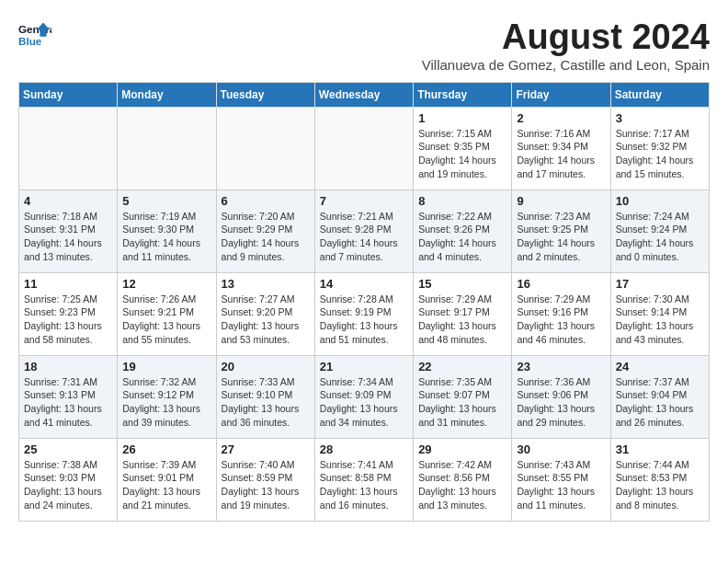 The width and height of the screenshot is (728, 563). Describe the element at coordinates (166, 486) in the screenshot. I see `day-info: Sunrise: 7:39 AMSunset: 9:01 PMDaylight:…` at that location.